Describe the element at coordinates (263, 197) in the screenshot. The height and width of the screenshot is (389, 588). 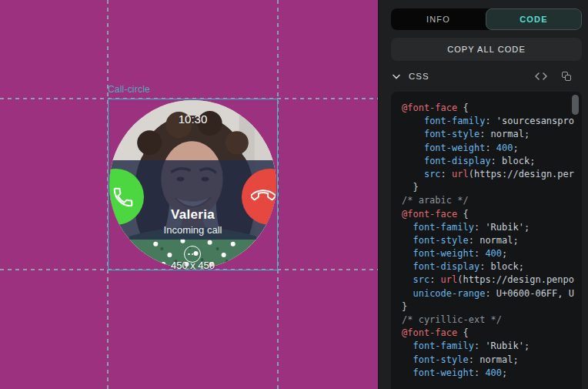
I see `phone-decline-icon` at that location.